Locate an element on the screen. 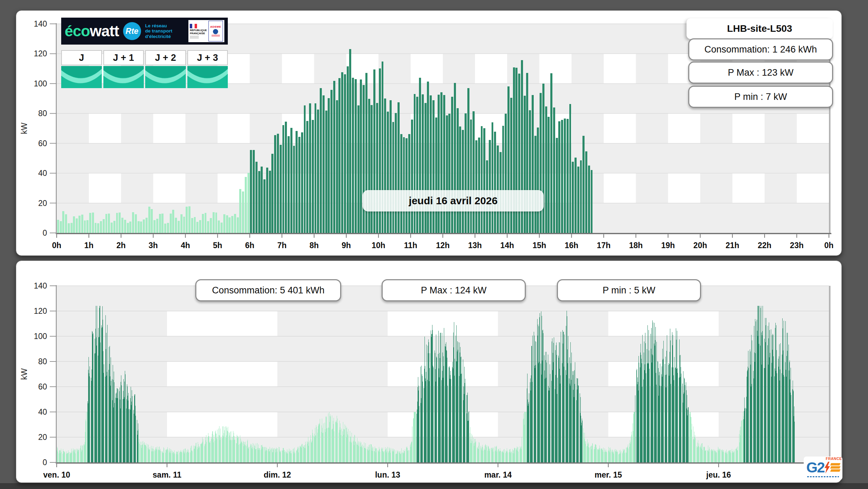 The height and width of the screenshot is (489, 868). ademe-lines is located at coordinates (216, 36).